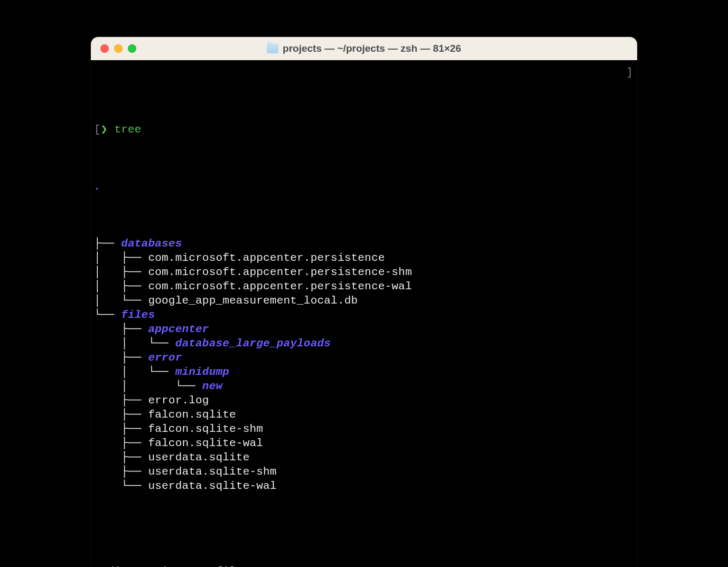  Describe the element at coordinates (364, 400) in the screenshot. I see `tree-line: ├── error.log` at that location.